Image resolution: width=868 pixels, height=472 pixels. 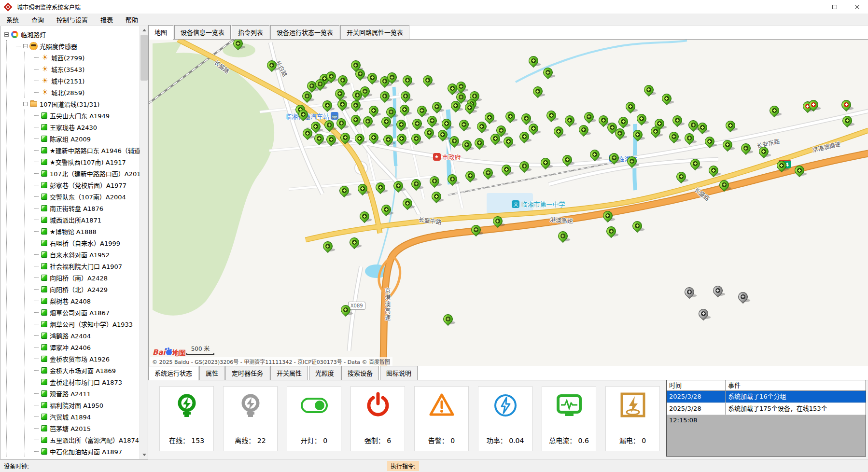 I want to click on tree-device-item-5: 107北（建新中路路口西）A2014, so click(x=87, y=173).